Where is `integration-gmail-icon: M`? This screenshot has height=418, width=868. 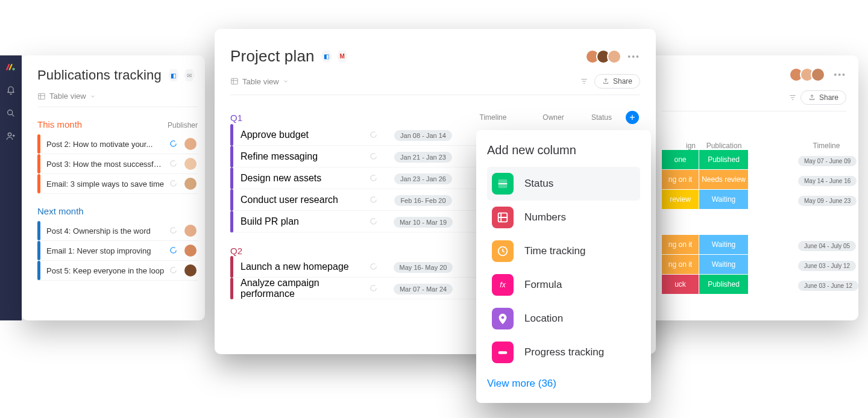 integration-gmail-icon: M is located at coordinates (342, 57).